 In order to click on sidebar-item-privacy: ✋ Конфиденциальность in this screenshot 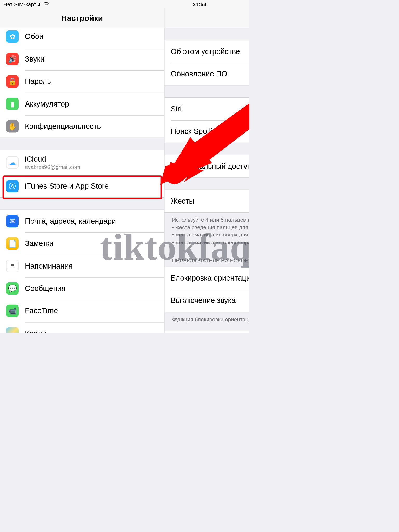, I will do `click(82, 126)`.